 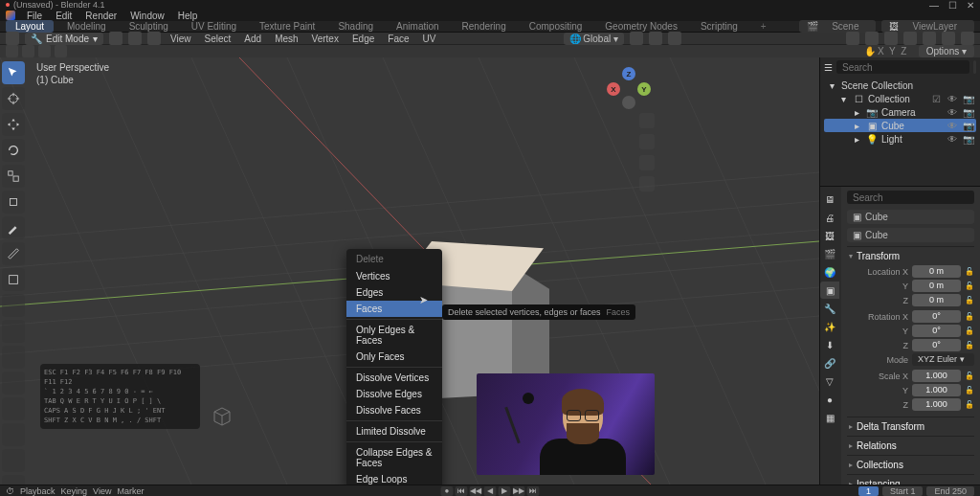 What do you see at coordinates (147, 15) in the screenshot?
I see `menu-window: Window` at bounding box center [147, 15].